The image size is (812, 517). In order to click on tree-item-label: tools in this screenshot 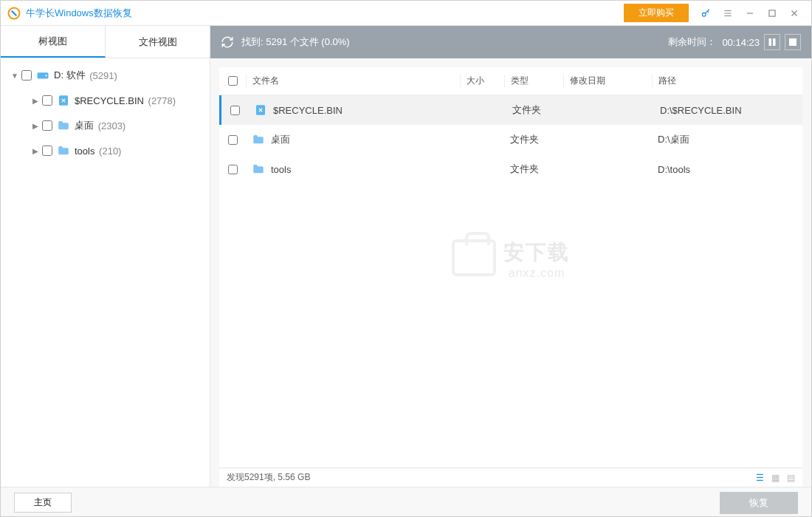, I will do `click(84, 151)`.